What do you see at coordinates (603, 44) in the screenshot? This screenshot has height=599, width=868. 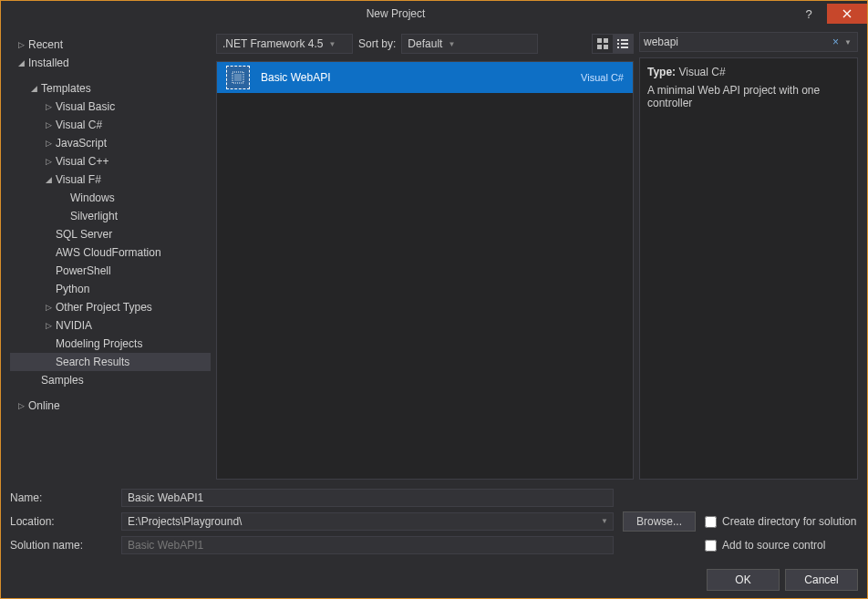 I see `view-grid-button` at bounding box center [603, 44].